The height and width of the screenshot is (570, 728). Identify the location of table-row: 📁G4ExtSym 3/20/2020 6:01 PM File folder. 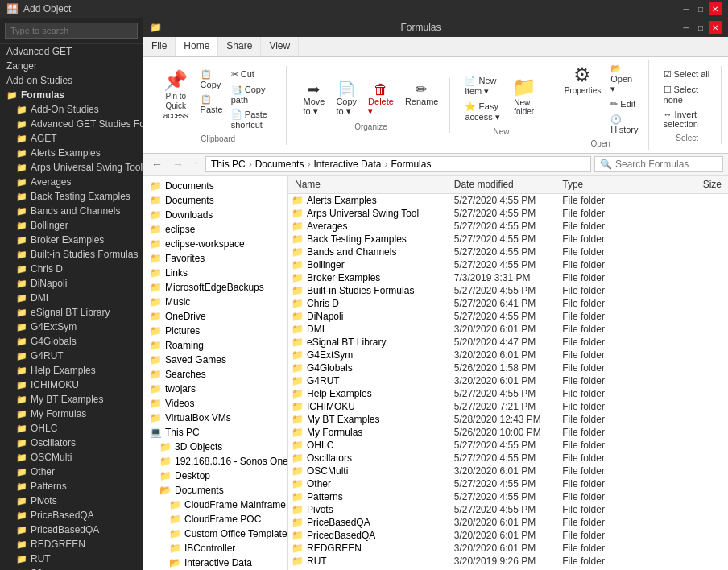
(508, 355).